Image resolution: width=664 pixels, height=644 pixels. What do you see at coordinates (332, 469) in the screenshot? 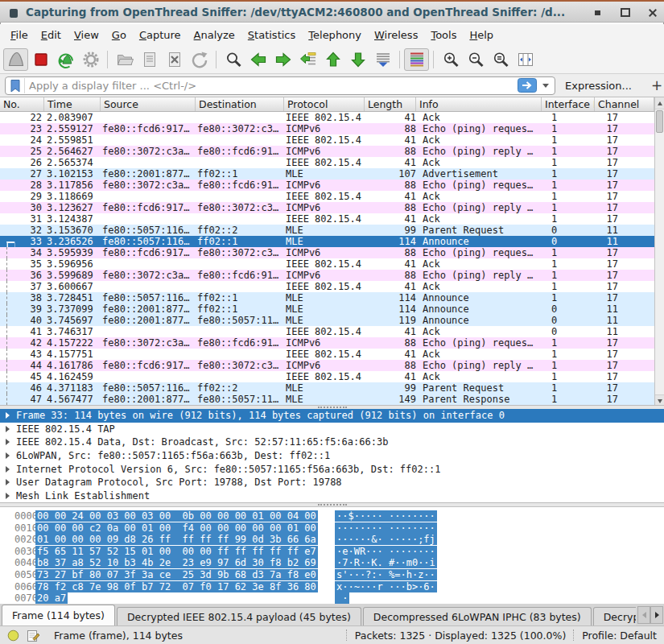
I see `detail-row-ipv6: Internet Protocol Version 6, Src: fe80::…` at bounding box center [332, 469].